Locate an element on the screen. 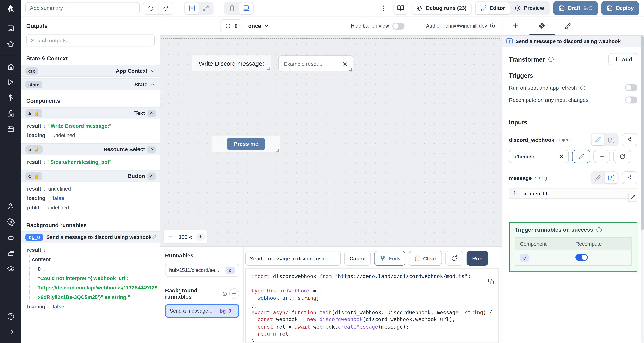  resource-picker-input: u/henri/te... is located at coordinates (539, 156).